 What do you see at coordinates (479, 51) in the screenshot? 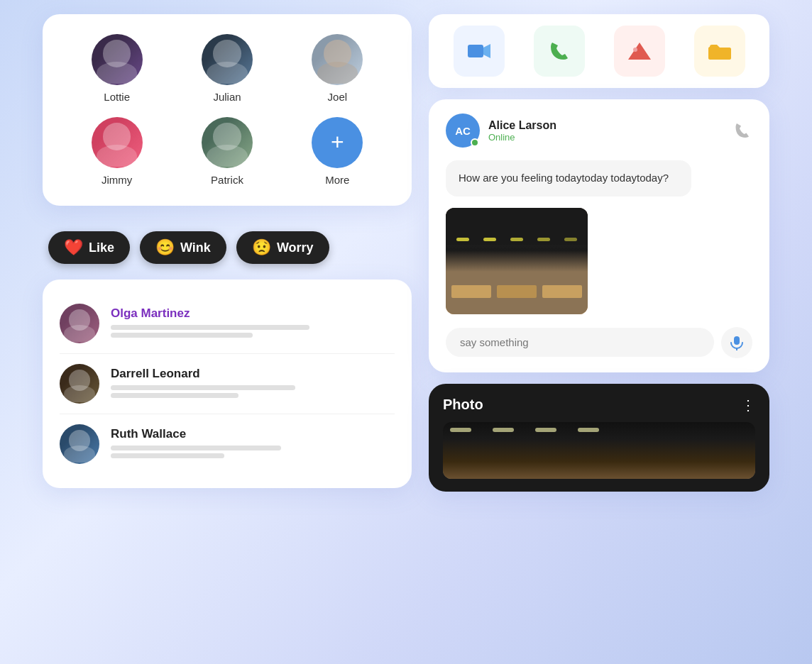
I see `video-icon` at bounding box center [479, 51].